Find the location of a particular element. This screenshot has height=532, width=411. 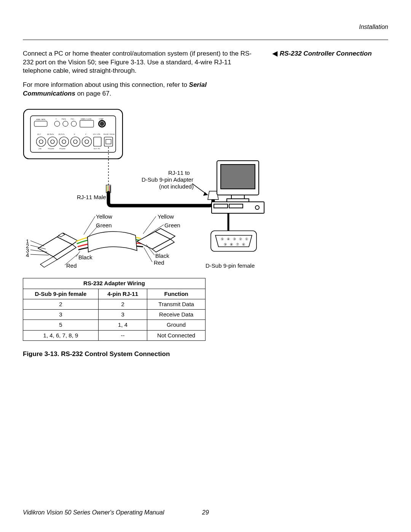

svg-text: (B) Pb/Cb is located at coordinates (51, 134).